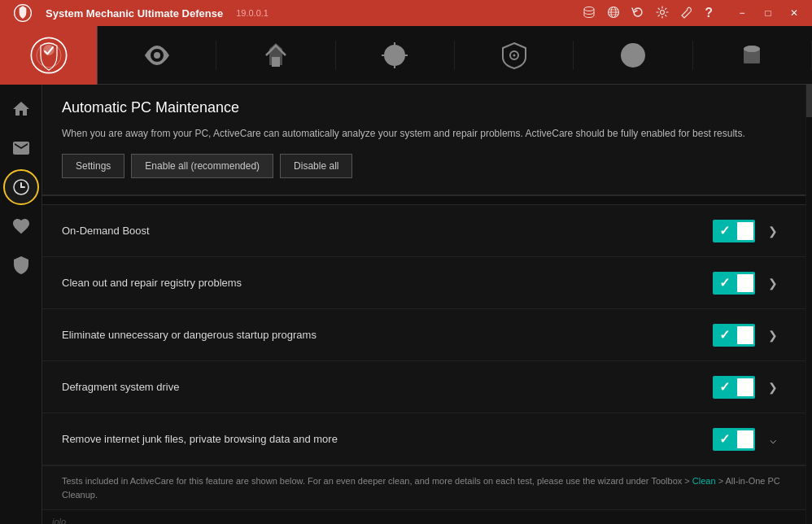 The width and height of the screenshot is (812, 524). Describe the element at coordinates (252, 13) in the screenshot. I see `app-version: 19.0.0.1` at that location.